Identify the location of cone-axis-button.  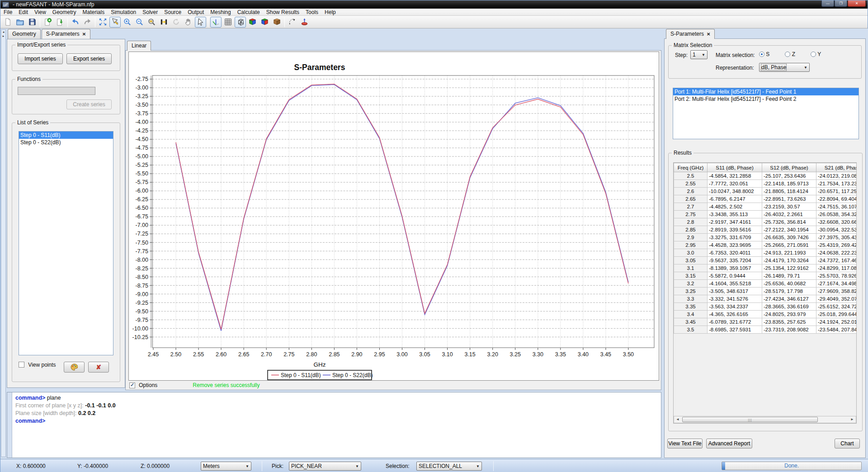
(305, 22).